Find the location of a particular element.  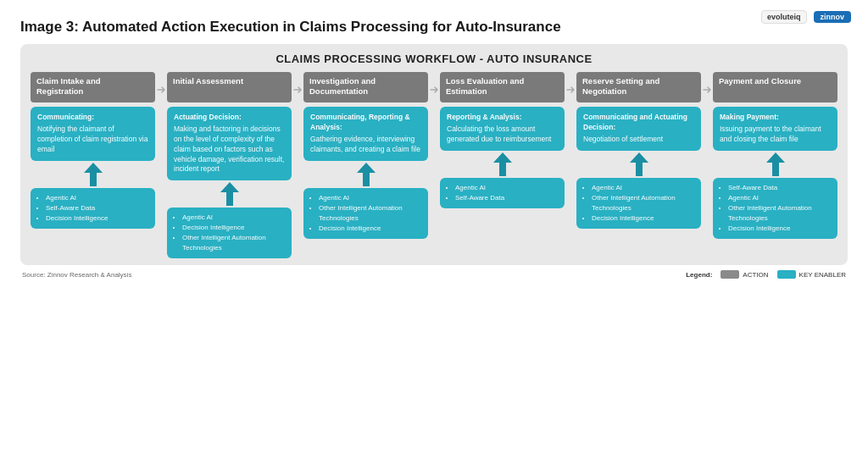

action-card-3: Reporting & Analysis:Calculating the los… is located at coordinates (502, 129).